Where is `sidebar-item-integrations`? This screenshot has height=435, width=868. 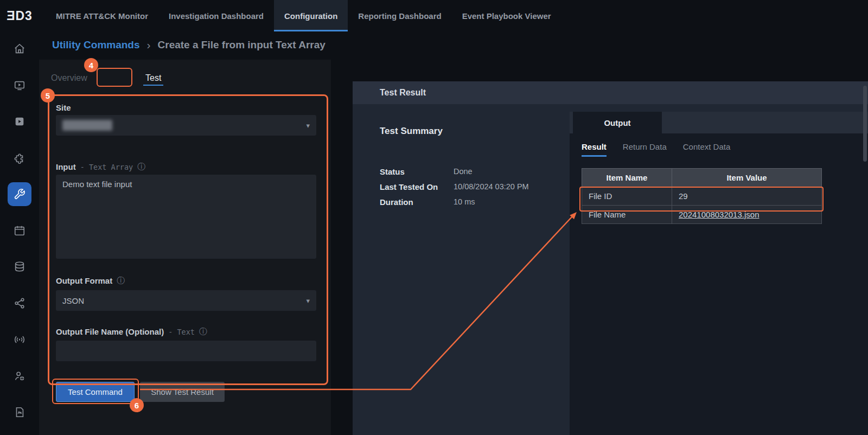
sidebar-item-integrations is located at coordinates (20, 158).